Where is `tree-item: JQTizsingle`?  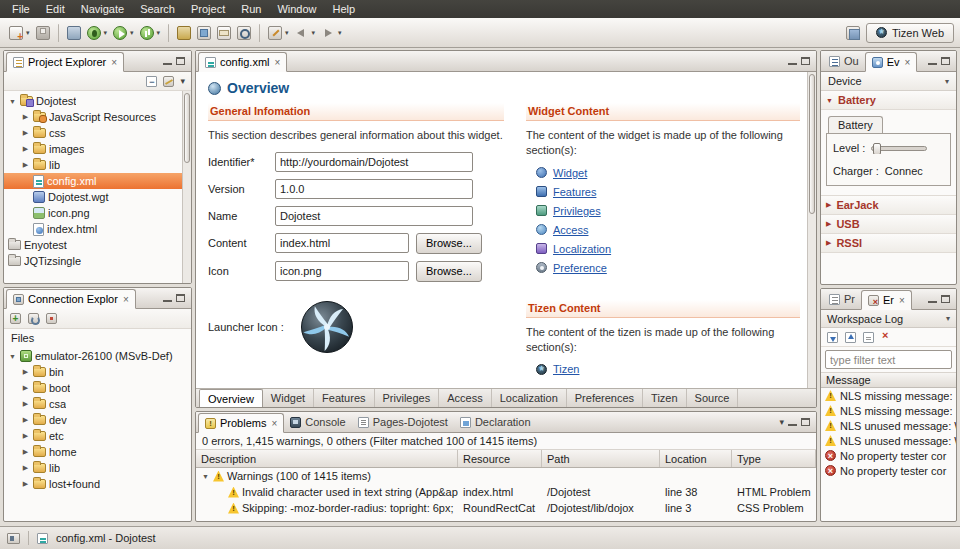
tree-item: JQTizsingle is located at coordinates (98, 261).